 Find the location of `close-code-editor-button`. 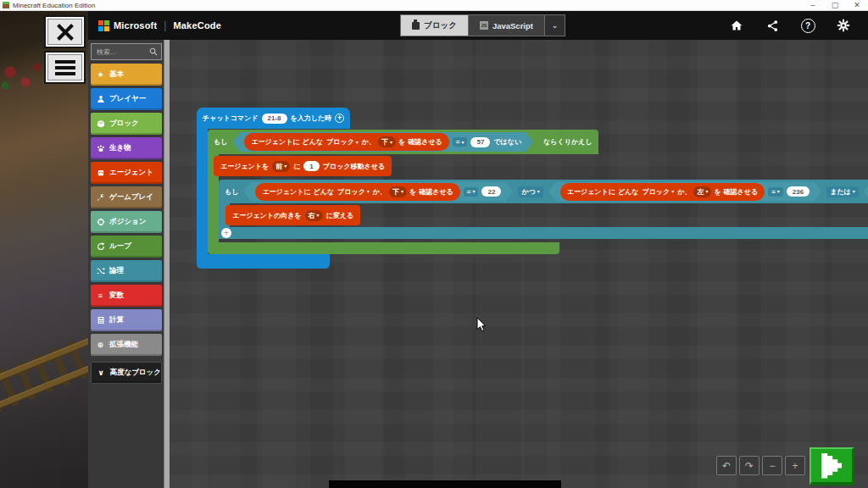

close-code-editor-button is located at coordinates (64, 32).